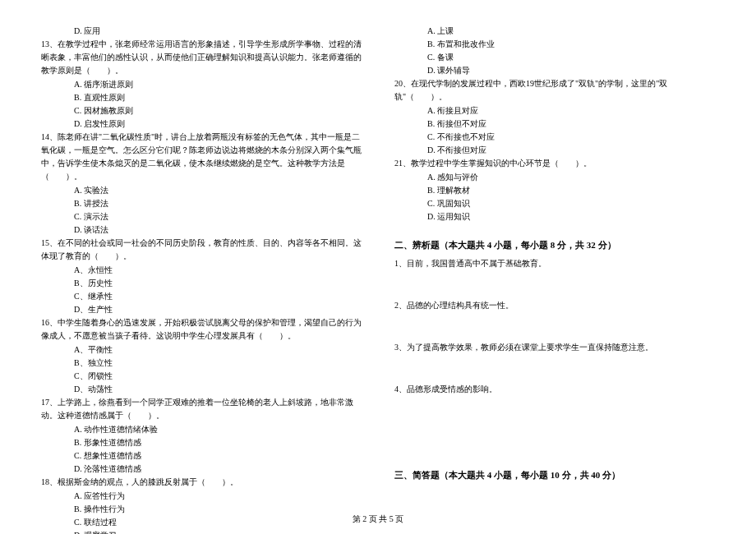  Describe the element at coordinates (555, 90) in the screenshot. I see `q20-stem: 20、在现代学制的发展过程中，西欧19世纪形成了"双轨"的学制，这里的"双轨"（…` at that location.